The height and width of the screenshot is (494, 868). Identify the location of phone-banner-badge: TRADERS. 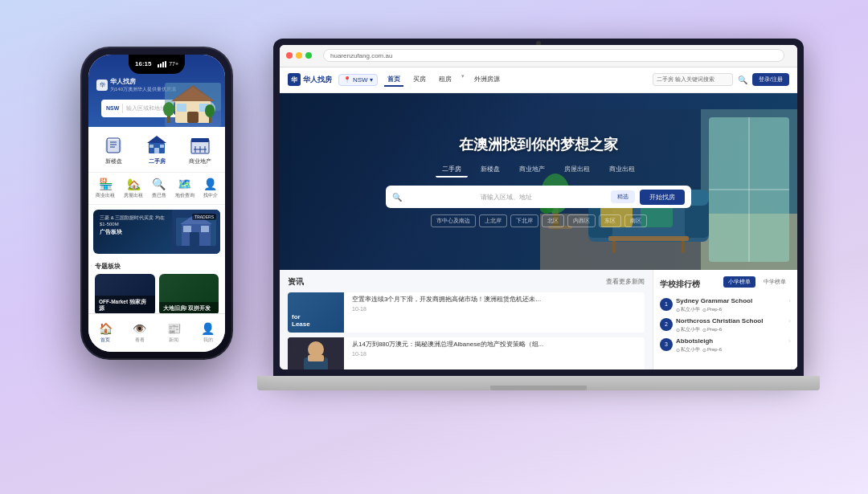
(204, 217).